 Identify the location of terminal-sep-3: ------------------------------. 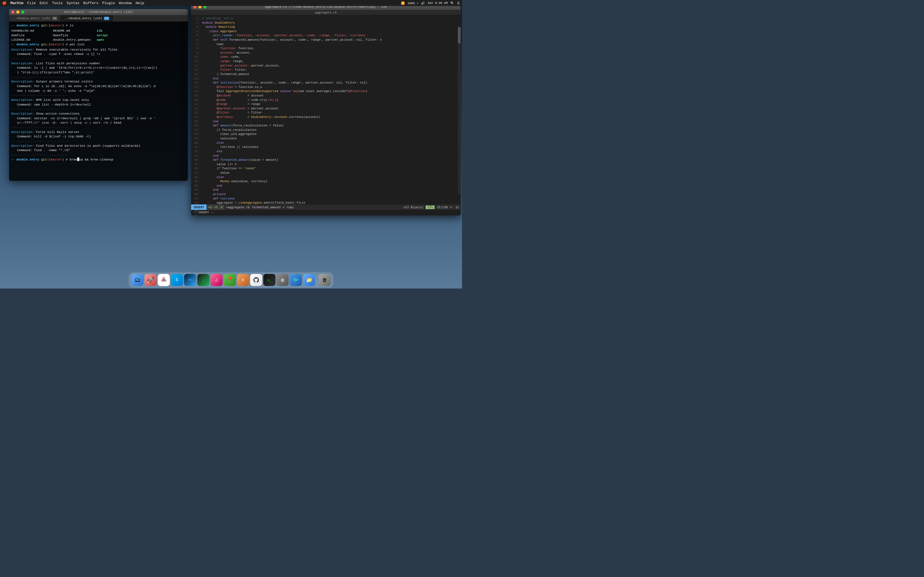
(99, 95).